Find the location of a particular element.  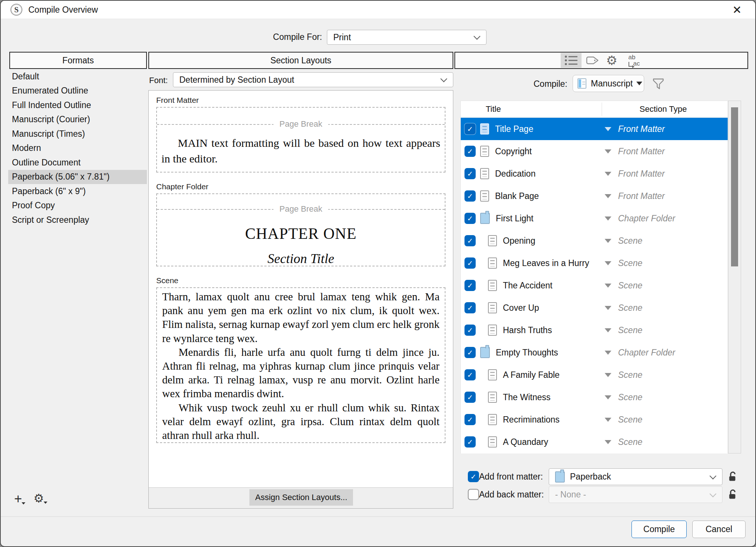

binder-row: The WitnessScene is located at coordinates (594, 397).